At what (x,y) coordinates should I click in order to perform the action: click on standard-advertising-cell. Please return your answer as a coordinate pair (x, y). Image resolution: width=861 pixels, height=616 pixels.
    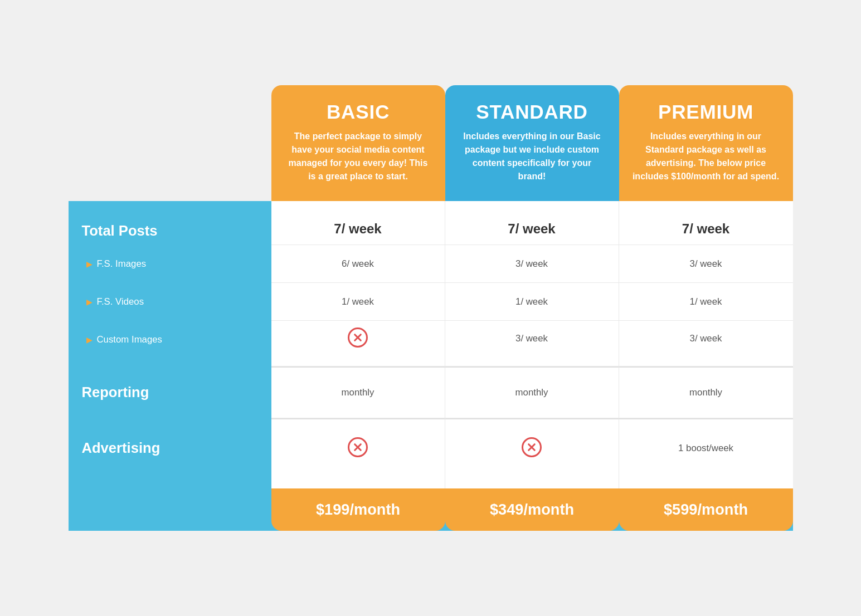
    Looking at the image, I should click on (532, 453).